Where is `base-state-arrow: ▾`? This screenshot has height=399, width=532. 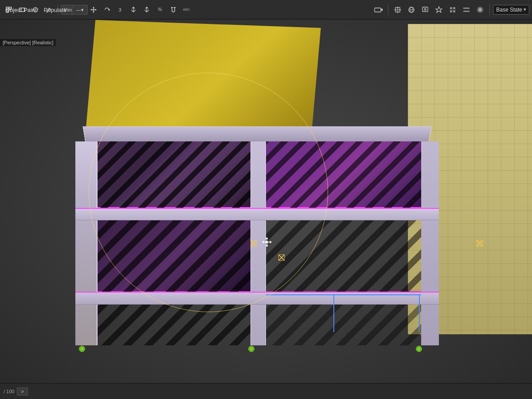
base-state-arrow: ▾ is located at coordinates (525, 10).